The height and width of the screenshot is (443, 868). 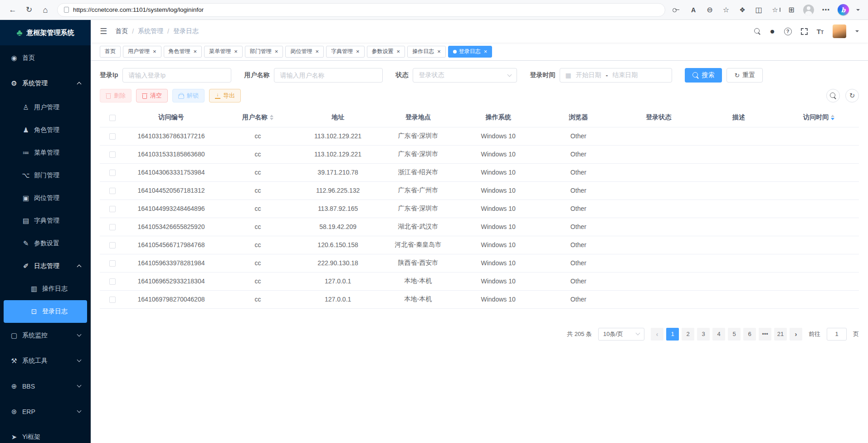 I want to click on sidebar-item-system-tools: ⚒系统工具, so click(x=45, y=361).